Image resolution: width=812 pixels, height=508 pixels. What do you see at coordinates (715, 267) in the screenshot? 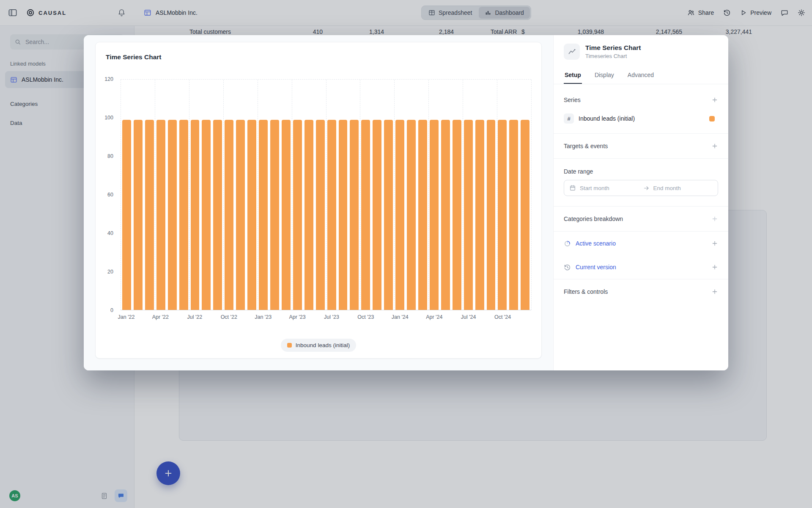
I see `add-version-button` at bounding box center [715, 267].